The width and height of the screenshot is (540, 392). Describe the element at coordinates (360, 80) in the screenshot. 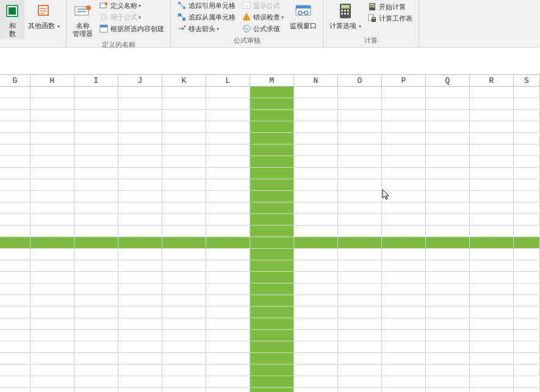

I see `column-header-O: O` at that location.